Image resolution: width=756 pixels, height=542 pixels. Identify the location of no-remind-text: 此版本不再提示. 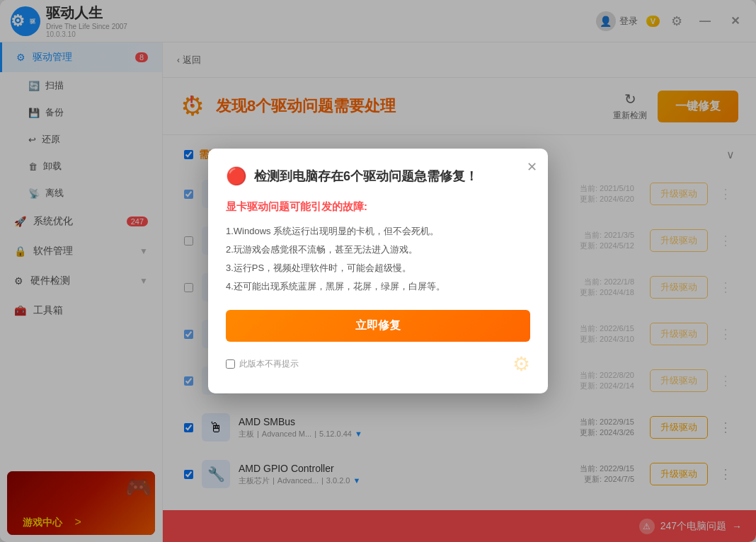
(269, 364).